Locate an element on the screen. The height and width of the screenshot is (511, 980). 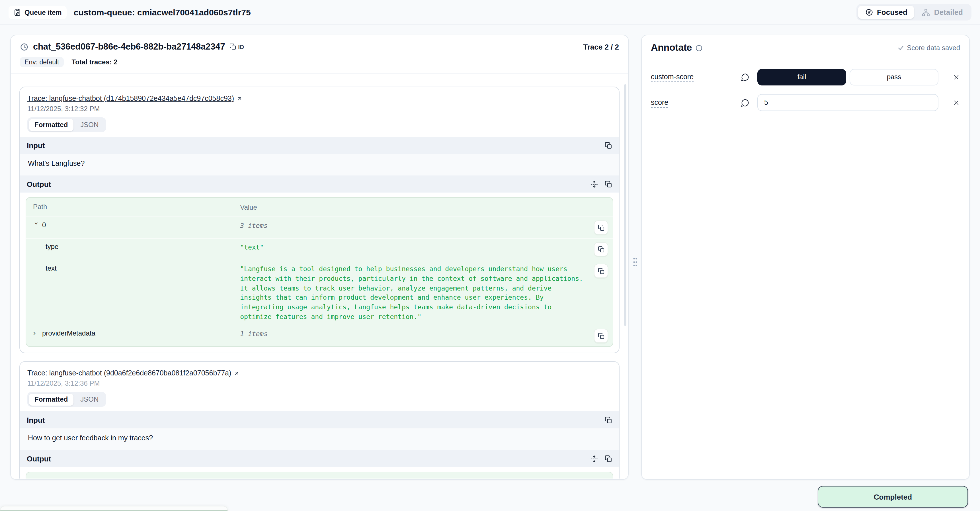
row-path: ›providerMetadata is located at coordinates (137, 333).